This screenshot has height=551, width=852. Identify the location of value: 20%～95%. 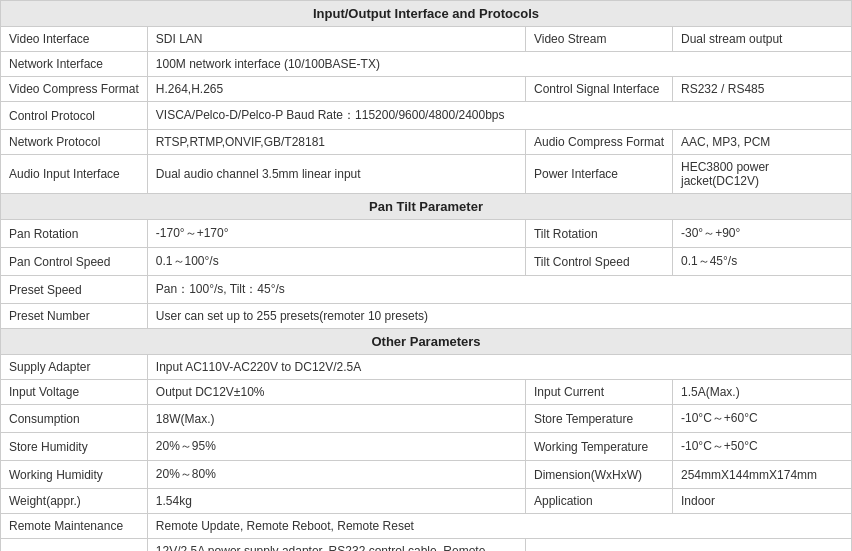
(336, 447).